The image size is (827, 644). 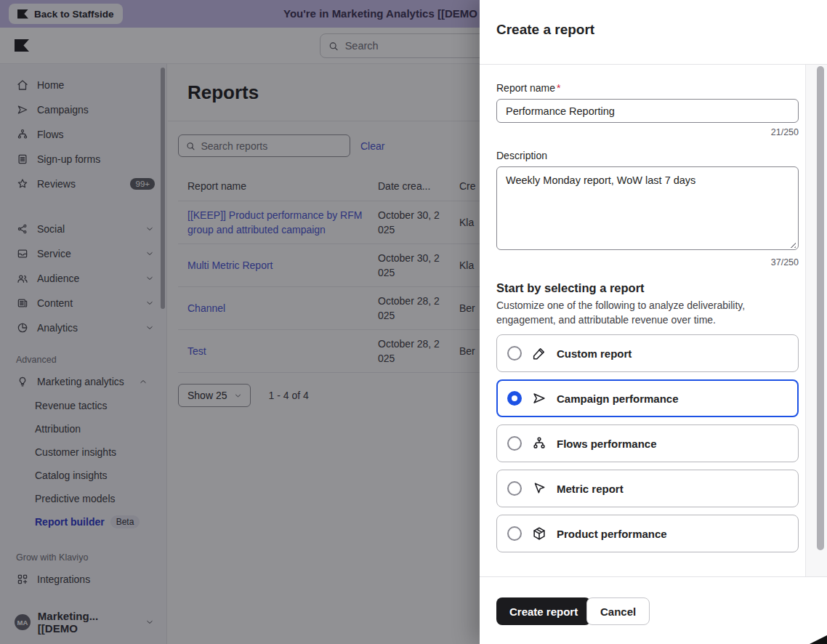 I want to click on option-product-performance: Product performance, so click(x=648, y=534).